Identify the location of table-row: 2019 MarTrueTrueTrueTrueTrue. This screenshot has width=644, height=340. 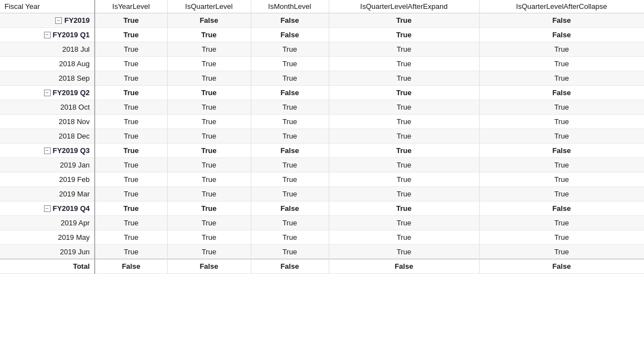
(322, 194).